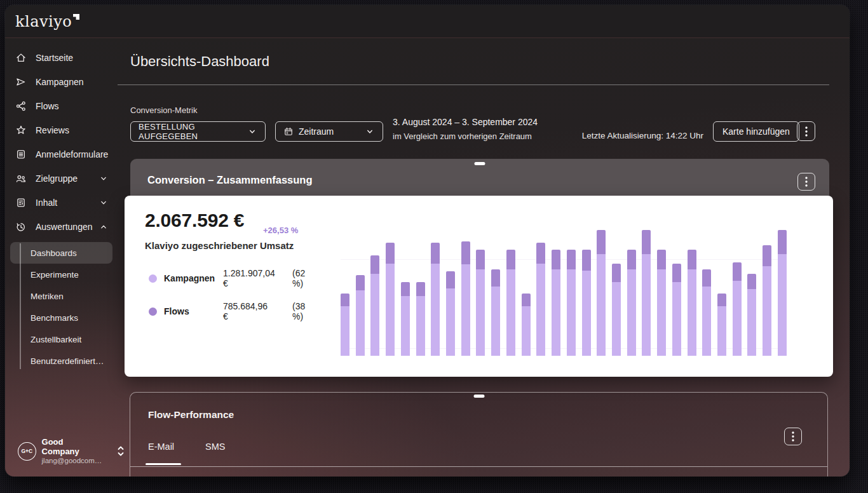 Image resolution: width=868 pixels, height=493 pixels. What do you see at coordinates (153, 278) in the screenshot?
I see `kampagnen-dot-icon` at bounding box center [153, 278].